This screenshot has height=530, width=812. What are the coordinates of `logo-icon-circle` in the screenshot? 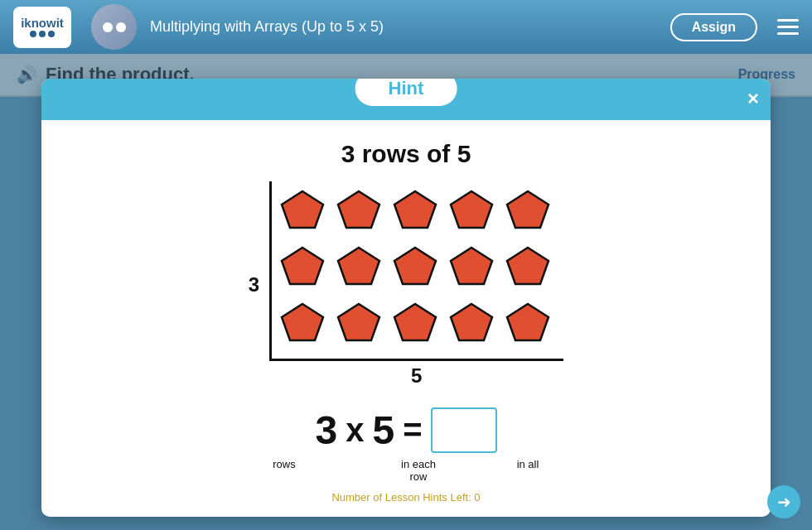 It's located at (114, 26).